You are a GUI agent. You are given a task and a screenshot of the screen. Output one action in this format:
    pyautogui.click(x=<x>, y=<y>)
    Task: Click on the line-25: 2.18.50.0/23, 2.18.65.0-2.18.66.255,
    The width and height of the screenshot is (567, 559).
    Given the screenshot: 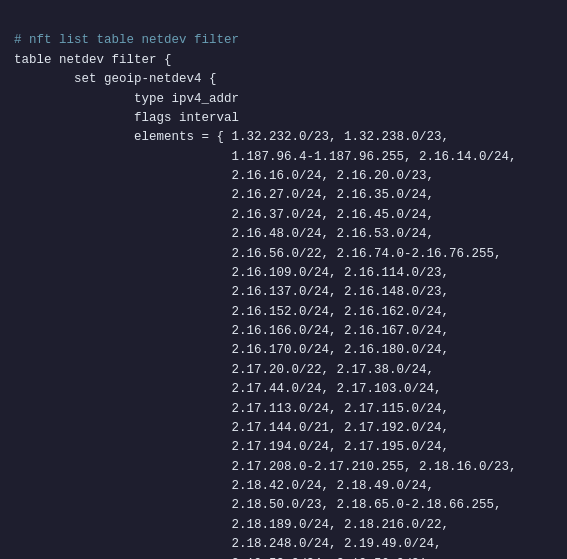 What is the action you would take?
    pyautogui.click(x=258, y=505)
    